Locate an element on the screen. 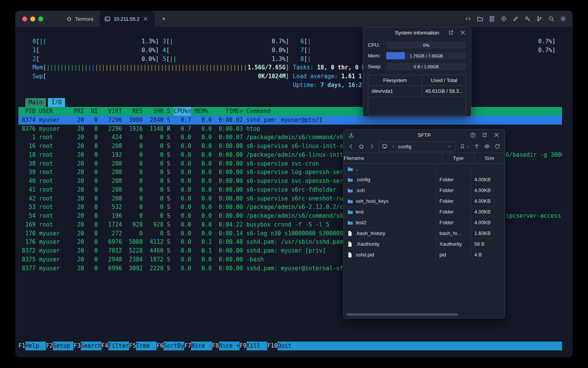 This screenshot has height=368, width=588. fn-key-F9: F9Kill is located at coordinates (253, 346).